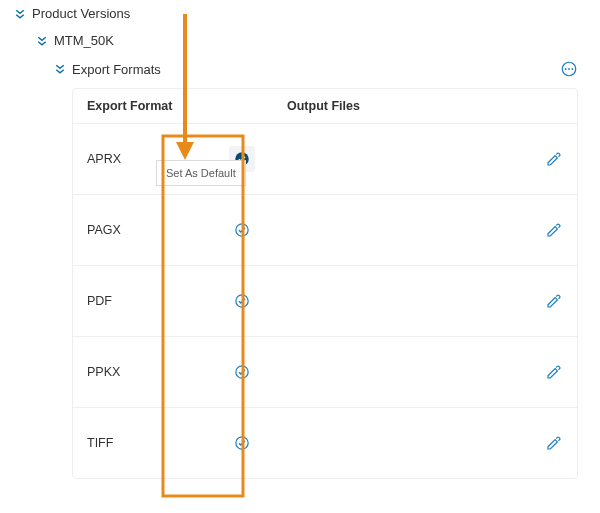 Image resolution: width=600 pixels, height=513 pixels. What do you see at coordinates (325, 106) in the screenshot?
I see `table-header: Export Format - Output Files -` at bounding box center [325, 106].